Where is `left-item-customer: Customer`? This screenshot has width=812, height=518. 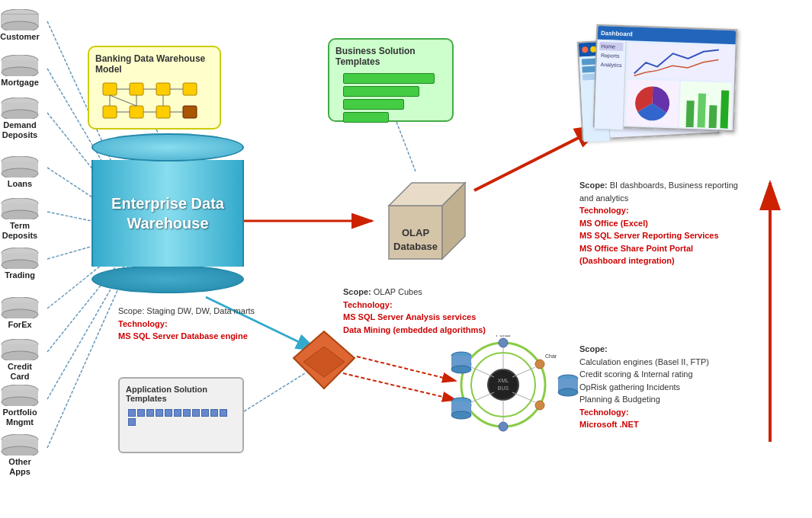 left-item-customer: Customer is located at coordinates (20, 26).